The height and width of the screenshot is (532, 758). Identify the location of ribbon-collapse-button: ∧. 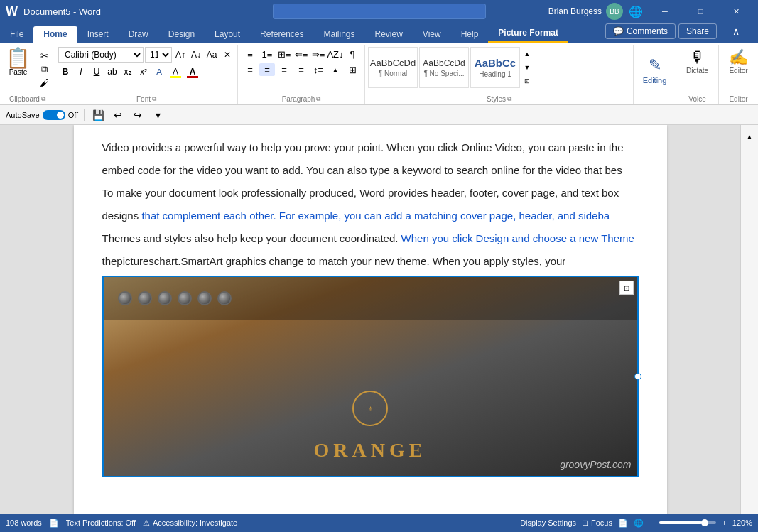
(736, 31).